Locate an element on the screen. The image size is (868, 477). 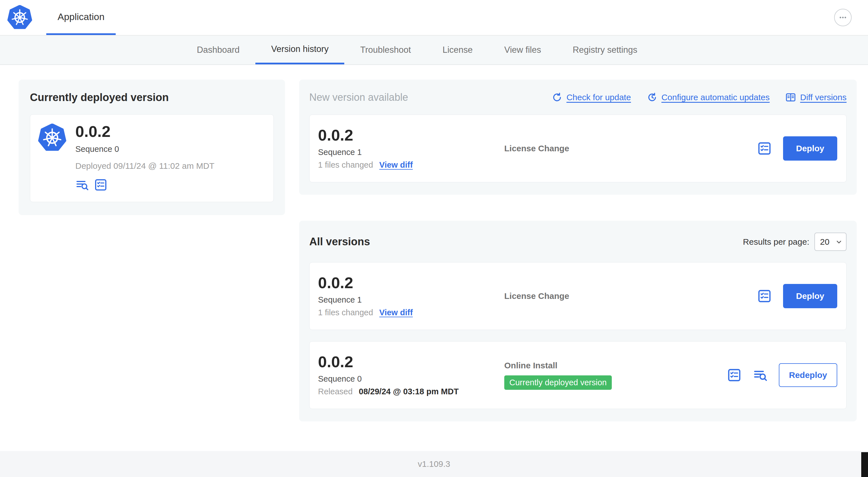
results-per-page-label: Results per page: is located at coordinates (776, 242).